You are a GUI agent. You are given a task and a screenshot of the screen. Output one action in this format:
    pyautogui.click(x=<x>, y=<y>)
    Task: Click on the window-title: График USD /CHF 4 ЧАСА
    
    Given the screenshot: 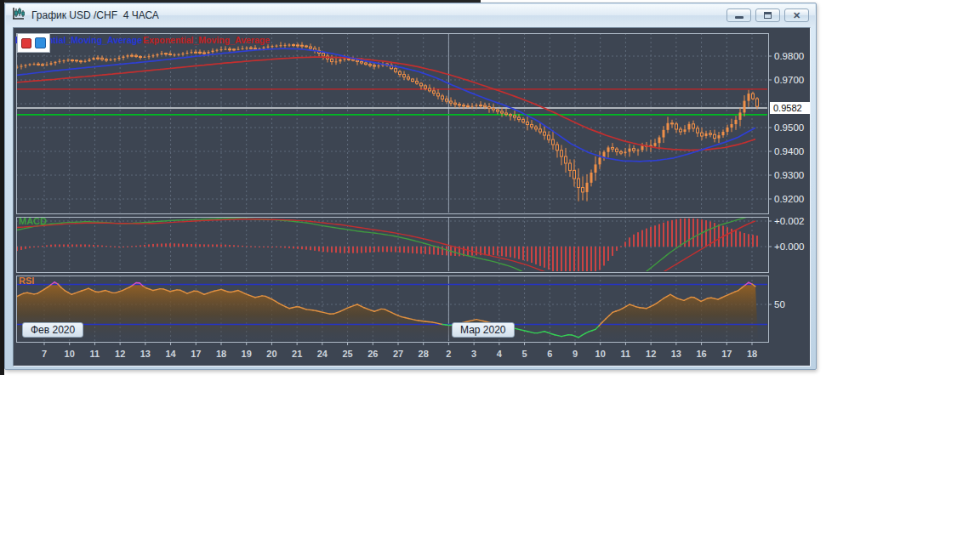 What is the action you would take?
    pyautogui.click(x=95, y=15)
    